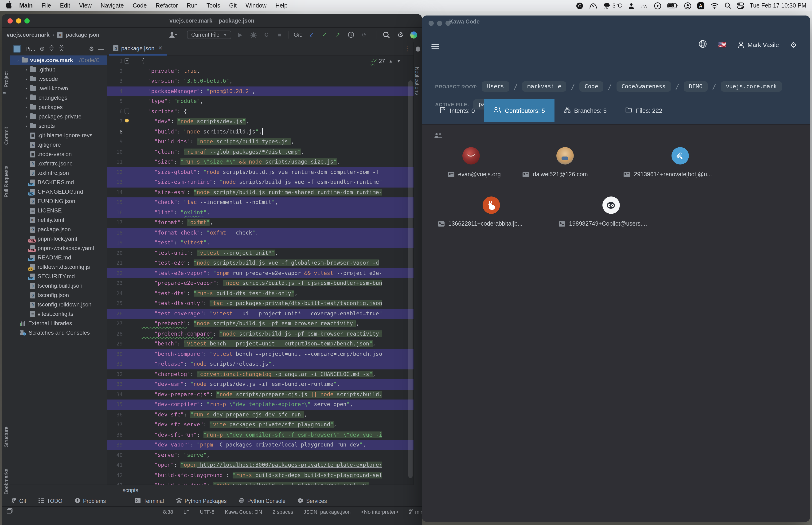  I want to click on apple-menu-icon, so click(9, 5).